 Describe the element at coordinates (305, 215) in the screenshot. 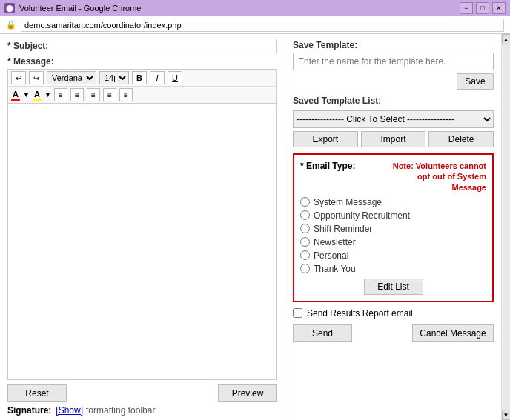

I see `radio-opportunity` at that location.